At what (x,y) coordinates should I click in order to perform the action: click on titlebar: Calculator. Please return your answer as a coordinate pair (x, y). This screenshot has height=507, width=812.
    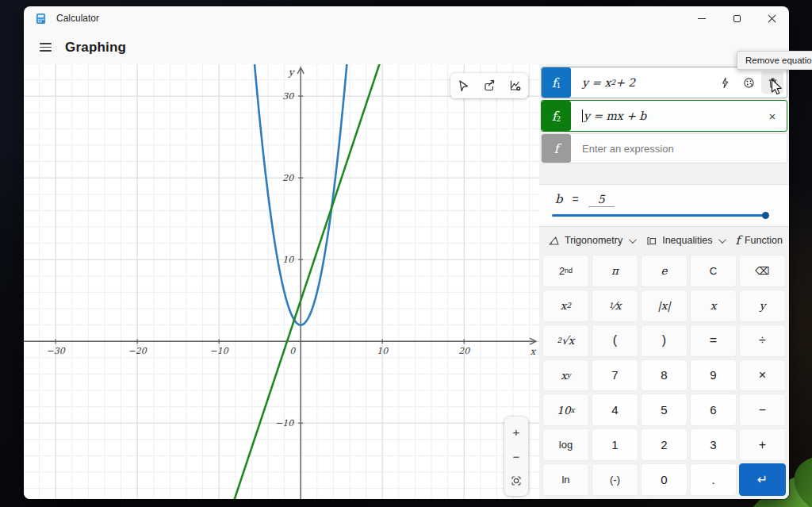
    Looking at the image, I should click on (406, 18).